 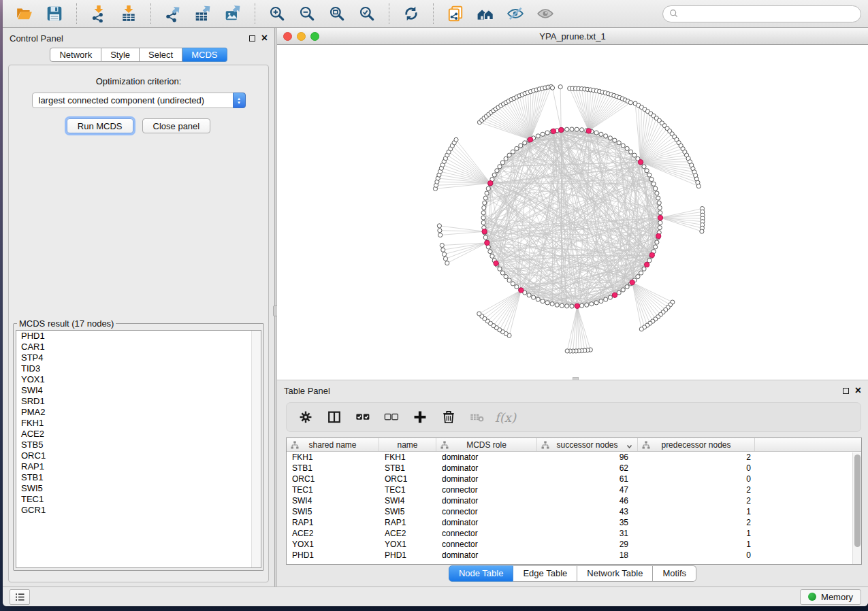 I want to click on mcds-result-item: CAR1, so click(x=139, y=347).